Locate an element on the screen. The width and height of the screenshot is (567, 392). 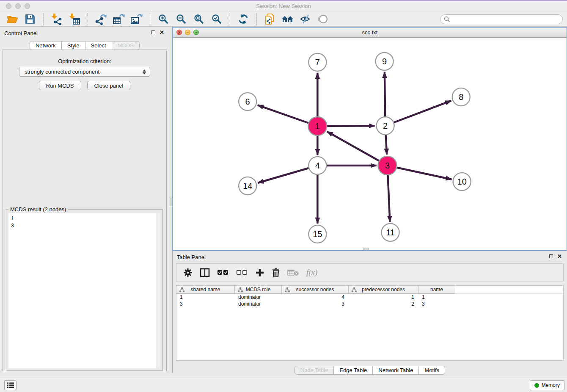
apply-layout-icon is located at coordinates (243, 19).